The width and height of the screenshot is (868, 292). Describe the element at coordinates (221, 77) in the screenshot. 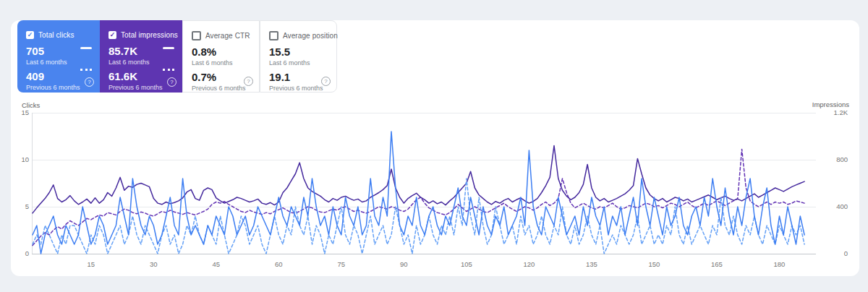

I see `card-value-prev: 0.7%` at that location.